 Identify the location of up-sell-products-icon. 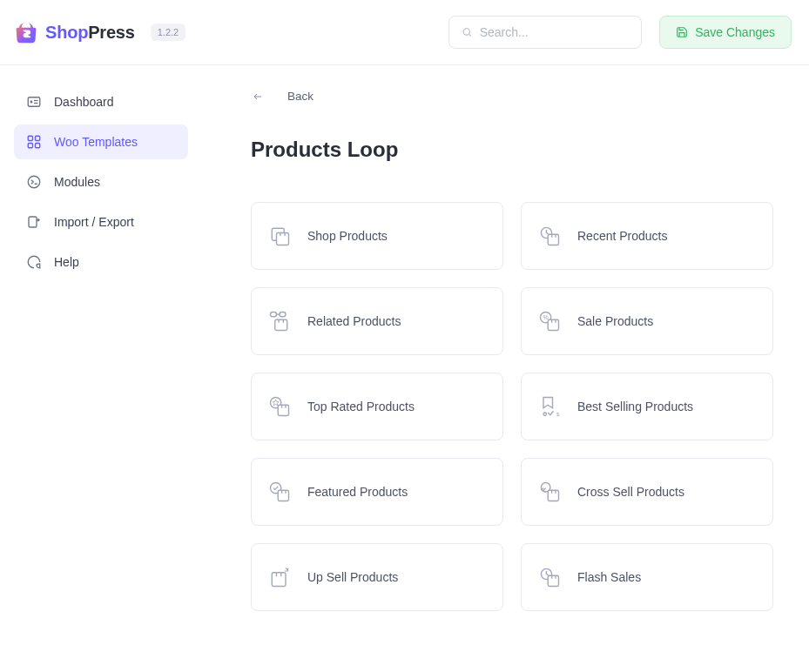
(280, 577).